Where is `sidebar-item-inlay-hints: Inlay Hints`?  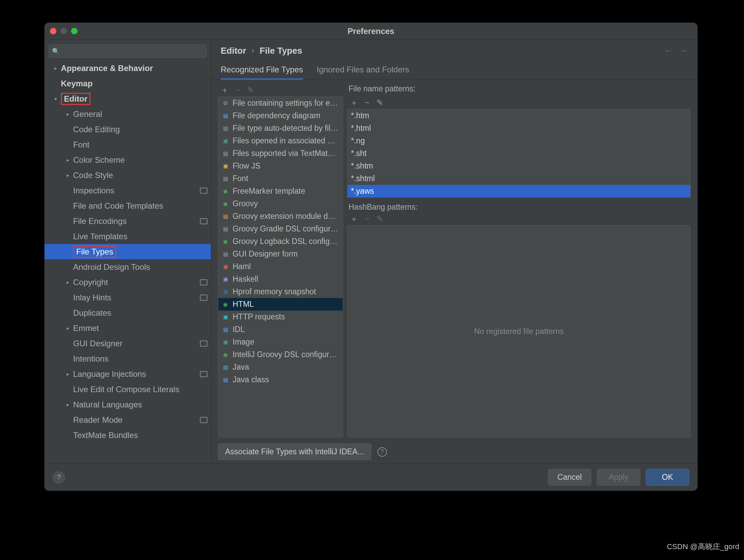 sidebar-item-inlay-hints: Inlay Hints is located at coordinates (128, 298).